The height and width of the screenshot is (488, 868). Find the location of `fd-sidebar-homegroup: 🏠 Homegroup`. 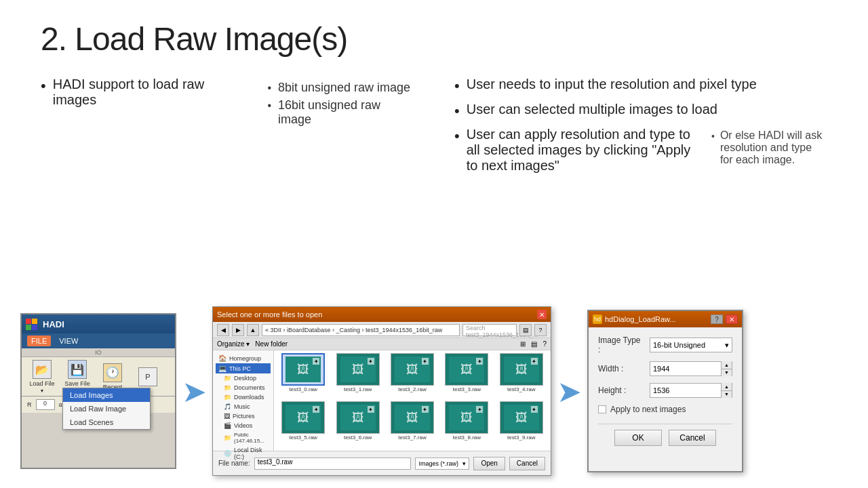

fd-sidebar-homegroup: 🏠 Homegroup is located at coordinates (243, 358).